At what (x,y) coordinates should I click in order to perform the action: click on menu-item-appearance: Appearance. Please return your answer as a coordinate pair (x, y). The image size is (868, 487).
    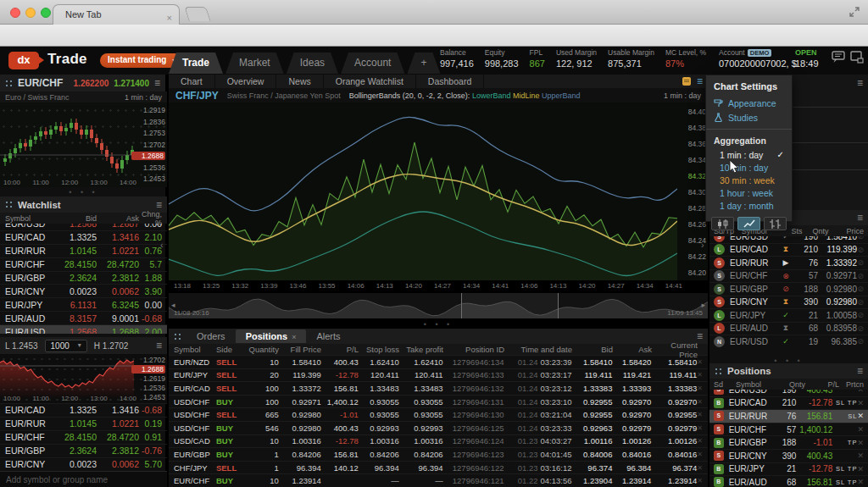
    Looking at the image, I should click on (749, 103).